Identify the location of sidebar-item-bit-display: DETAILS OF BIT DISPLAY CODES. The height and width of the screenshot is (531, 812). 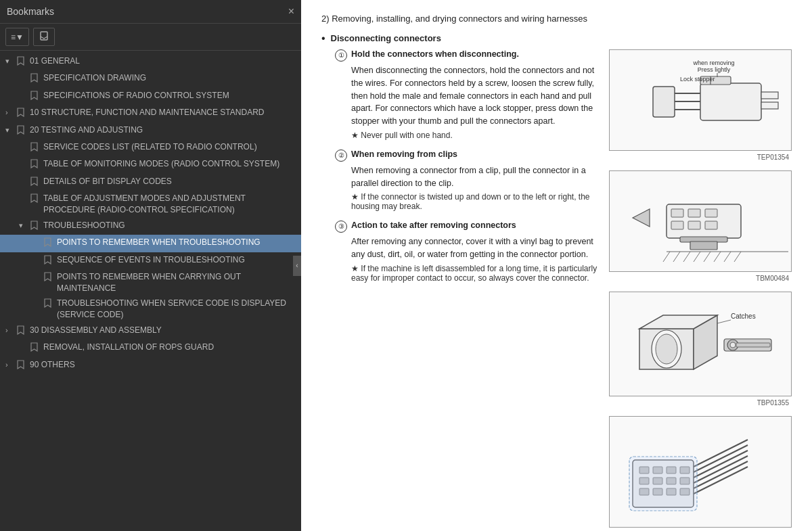
(150, 183).